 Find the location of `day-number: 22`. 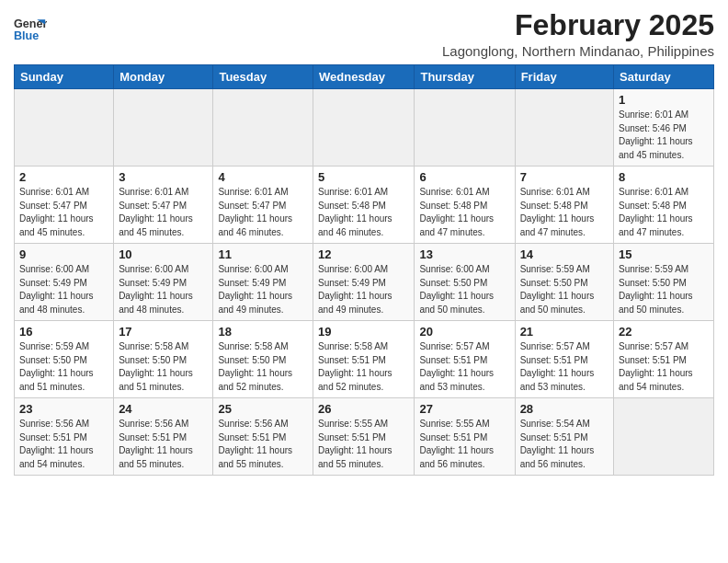

day-number: 22 is located at coordinates (664, 331).